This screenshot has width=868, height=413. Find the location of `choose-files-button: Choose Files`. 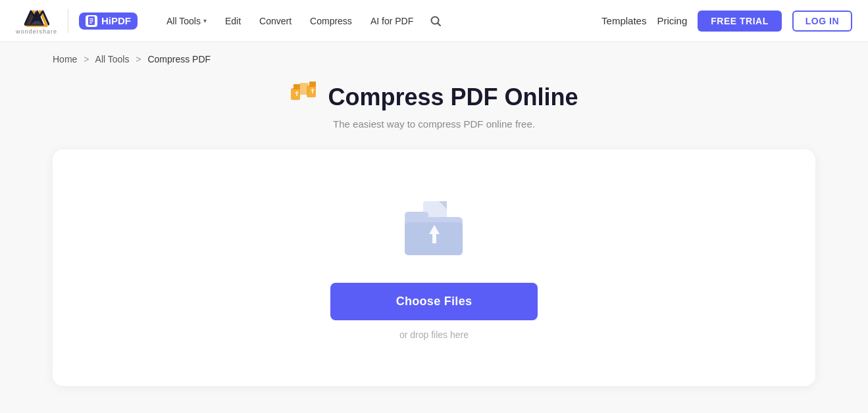

choose-files-button: Choose Files is located at coordinates (434, 301).